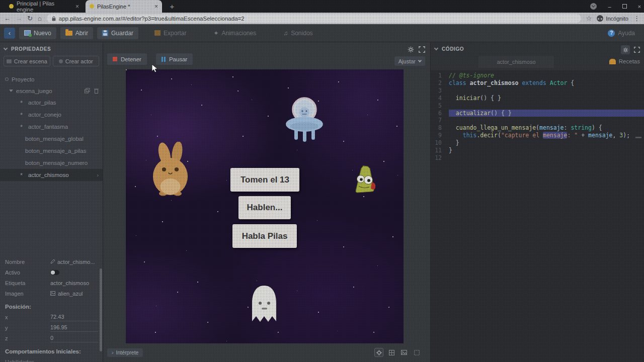  I want to click on pausar-button: Pausar, so click(174, 59).